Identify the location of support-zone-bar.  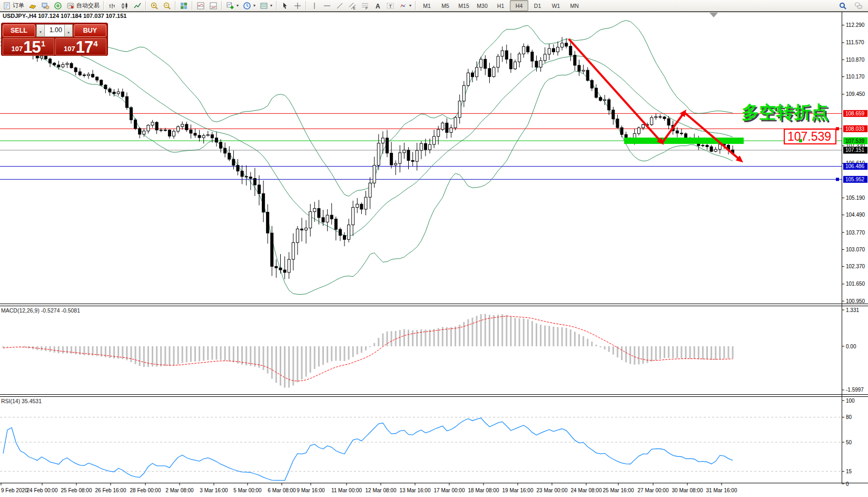
(684, 141).